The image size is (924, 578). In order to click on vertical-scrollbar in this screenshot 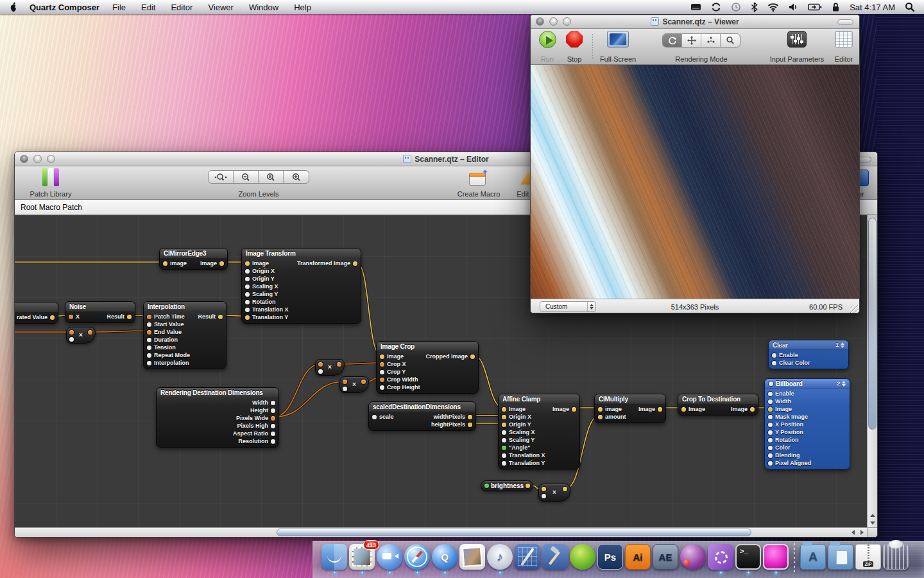, I will do `click(872, 371)`.